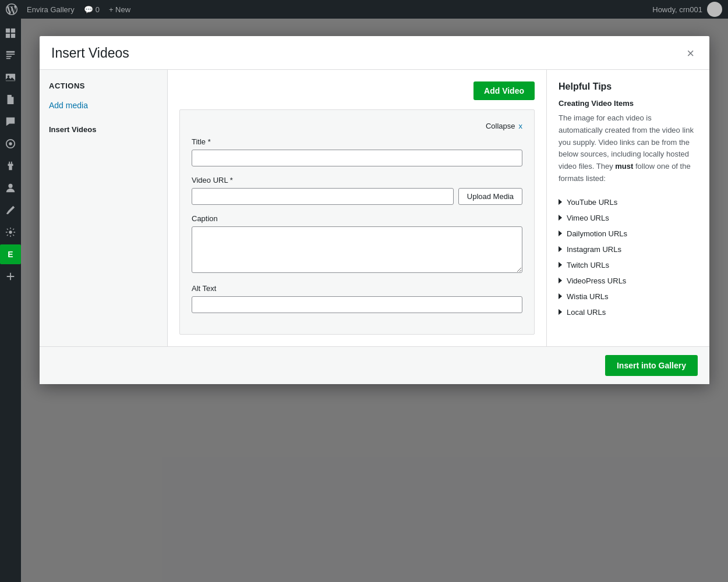  What do you see at coordinates (357, 289) in the screenshot?
I see `alt-text-label: Alt Text` at bounding box center [357, 289].